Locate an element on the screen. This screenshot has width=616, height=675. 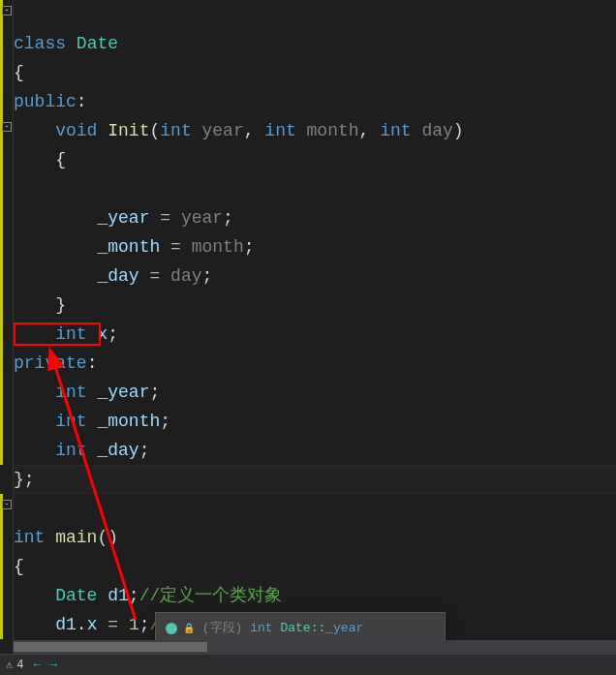
tooltip-scope: Date:: is located at coordinates (302, 628).